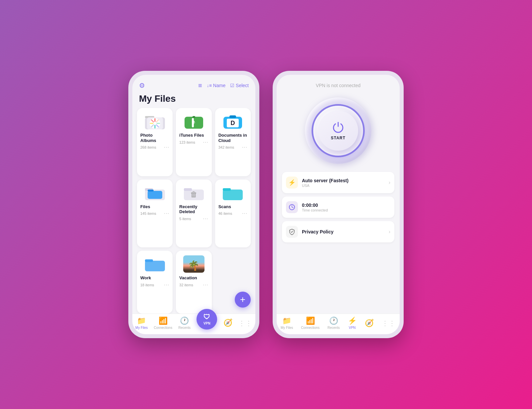 This screenshot has width=532, height=409. What do you see at coordinates (338, 243) in the screenshot?
I see `vpn-info-list: ⚡ Auto server (Fastest) USA ›` at bounding box center [338, 243].